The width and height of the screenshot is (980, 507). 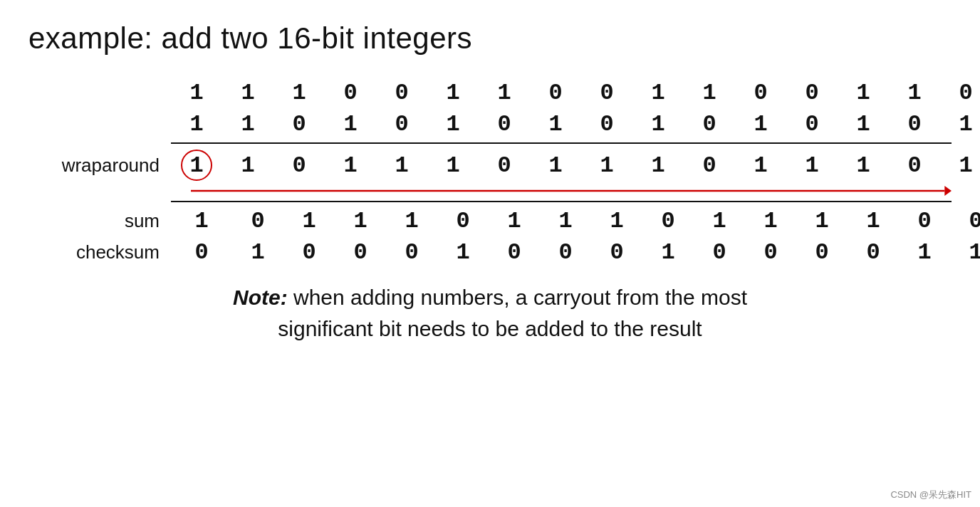 What do you see at coordinates (571, 191) in the screenshot?
I see `wraparound-arrow` at bounding box center [571, 191].